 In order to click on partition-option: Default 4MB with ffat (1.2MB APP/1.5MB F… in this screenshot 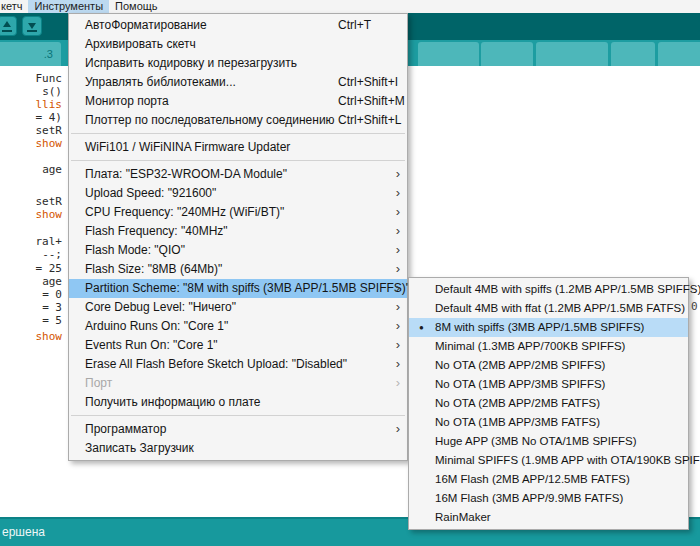, I will do `click(548, 308)`.